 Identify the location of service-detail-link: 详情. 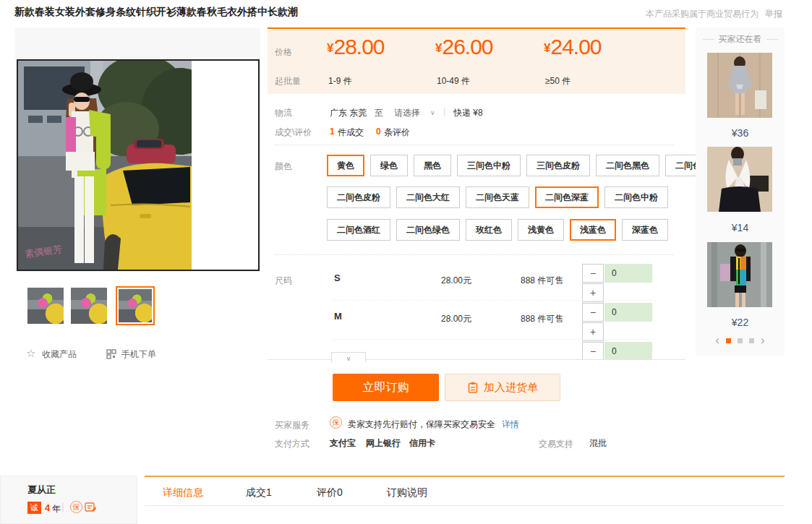
(510, 425).